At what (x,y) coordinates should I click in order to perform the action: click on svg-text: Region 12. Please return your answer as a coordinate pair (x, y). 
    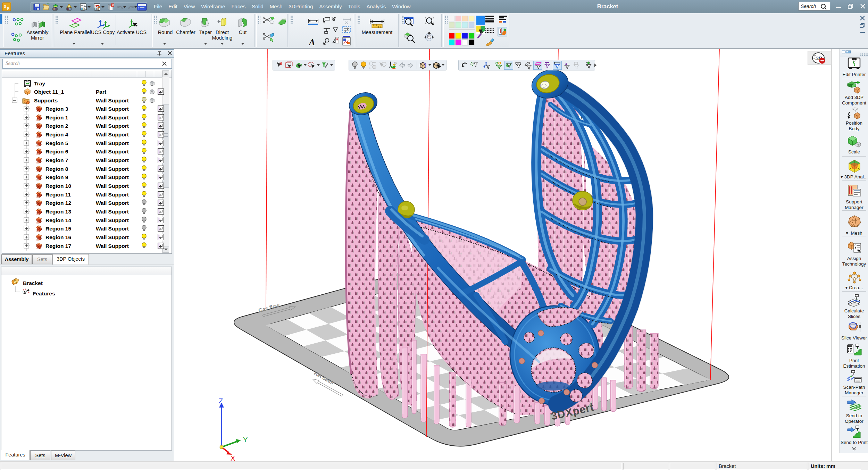
    Looking at the image, I should click on (58, 203).